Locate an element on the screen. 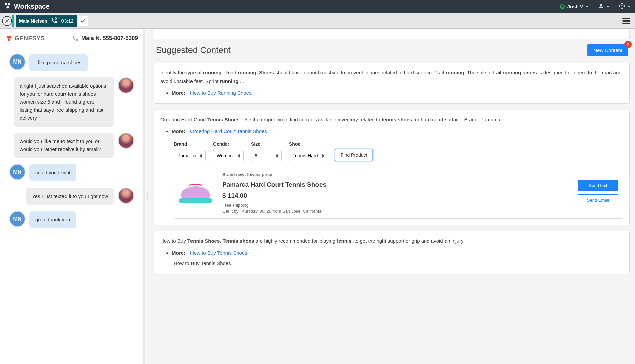  menu-button is located at coordinates (626, 21).